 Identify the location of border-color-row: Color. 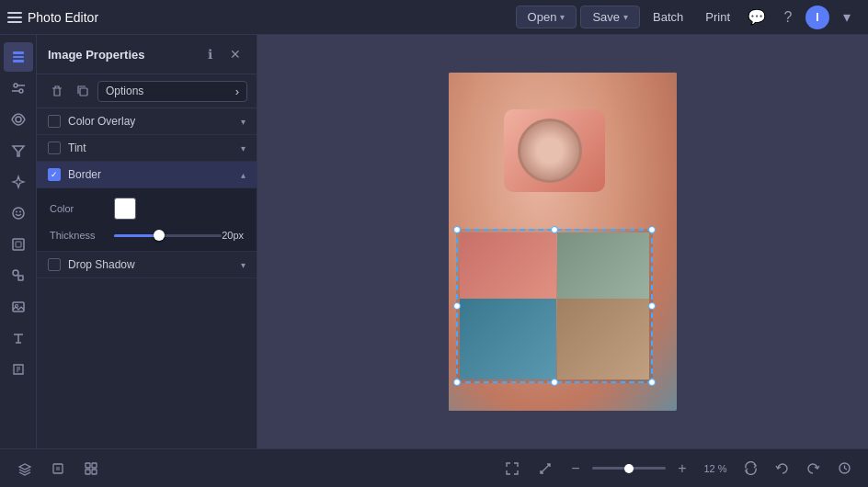
(147, 209).